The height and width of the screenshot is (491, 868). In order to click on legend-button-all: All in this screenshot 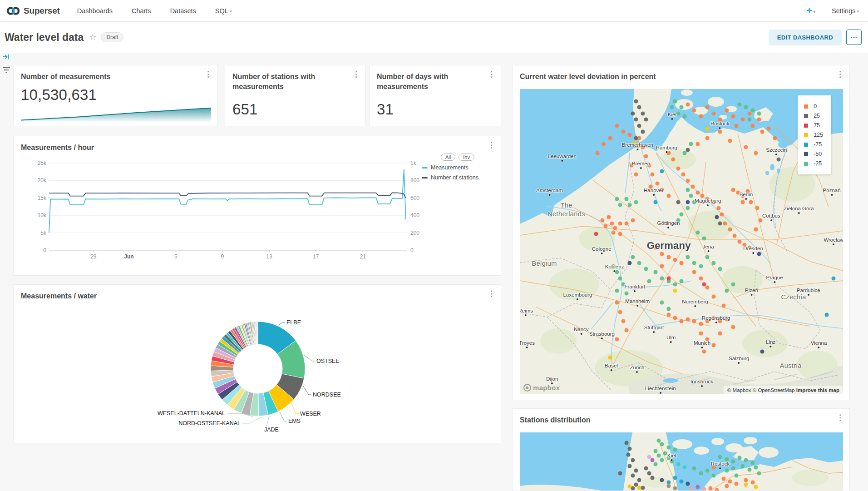, I will do `click(448, 157)`.